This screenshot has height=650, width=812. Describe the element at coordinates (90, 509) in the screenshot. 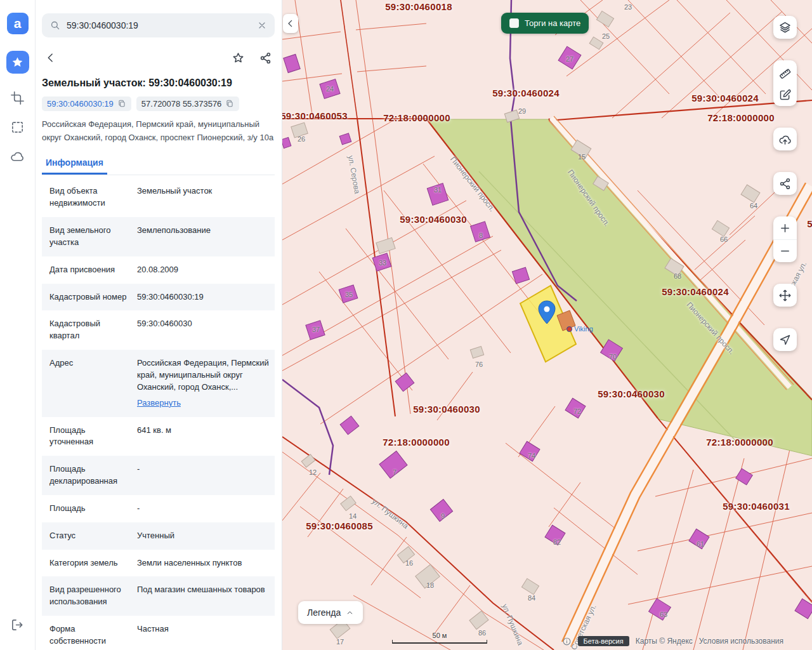

I see `info-row-label: Площадь` at that location.